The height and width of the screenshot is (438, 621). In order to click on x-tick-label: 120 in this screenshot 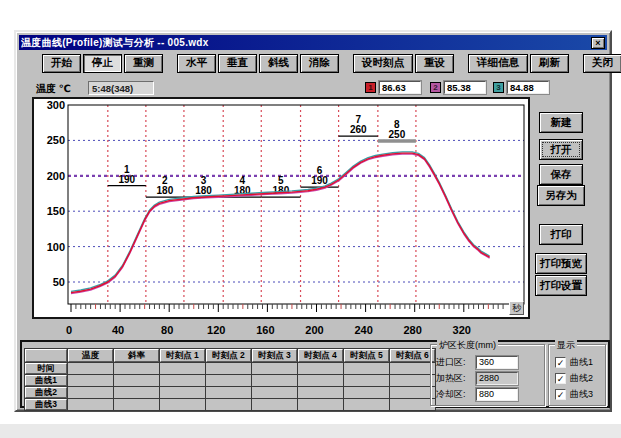, I will do `click(216, 330)`.